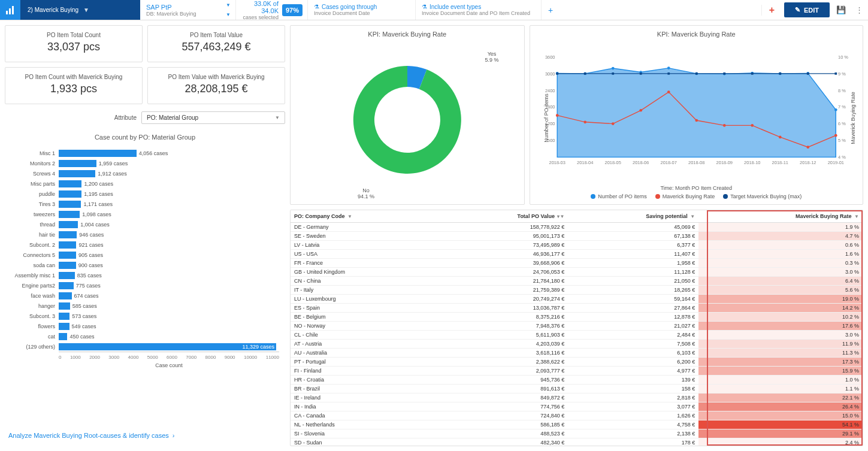 The height and width of the screenshot is (451, 868). What do you see at coordinates (576, 290) in the screenshot?
I see `table-row: IT - Italy 21,759,389 € 18,265 € 5.6 %` at bounding box center [576, 290].